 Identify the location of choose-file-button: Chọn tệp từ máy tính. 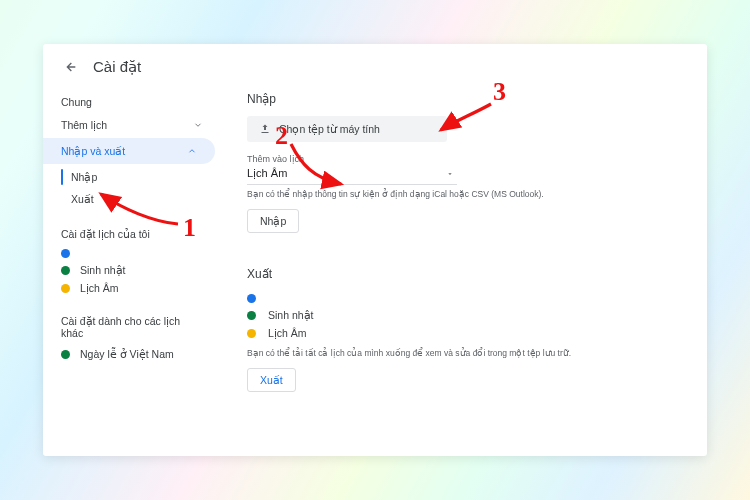
(347, 129).